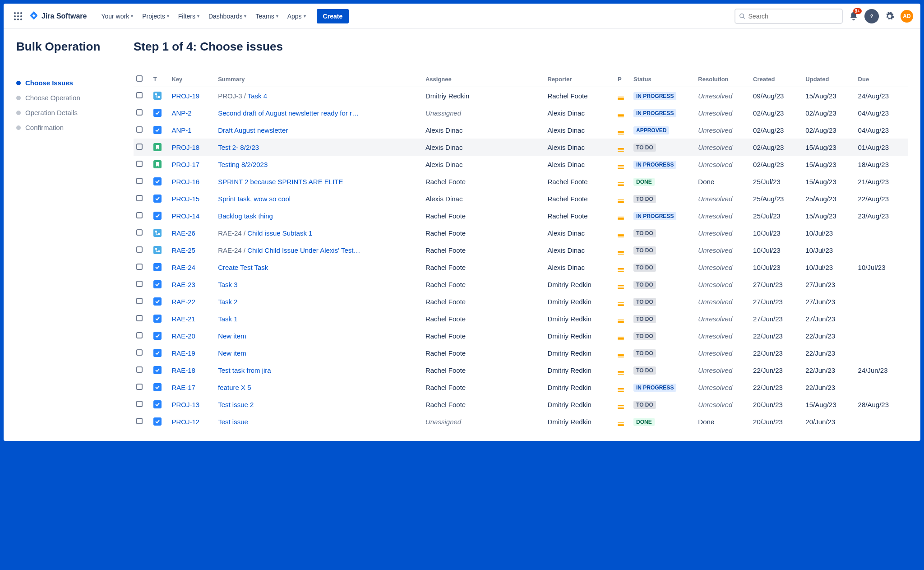 The image size is (924, 570). What do you see at coordinates (257, 96) in the screenshot?
I see `summary-link: Task 4` at bounding box center [257, 96].